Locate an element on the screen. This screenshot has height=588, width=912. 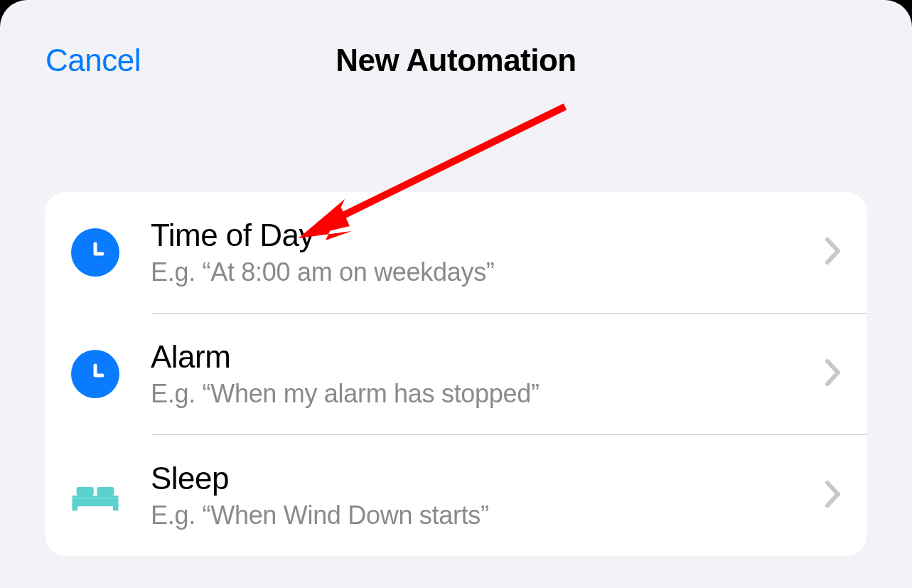
bed-icon is located at coordinates (95, 496).